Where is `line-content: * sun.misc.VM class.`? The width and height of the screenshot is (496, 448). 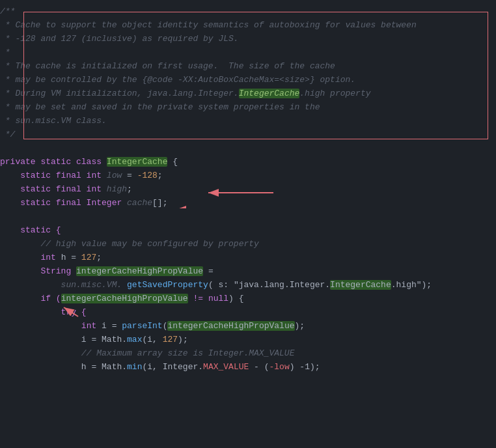
line-content: * sun.misc.VM class. is located at coordinates (245, 121).